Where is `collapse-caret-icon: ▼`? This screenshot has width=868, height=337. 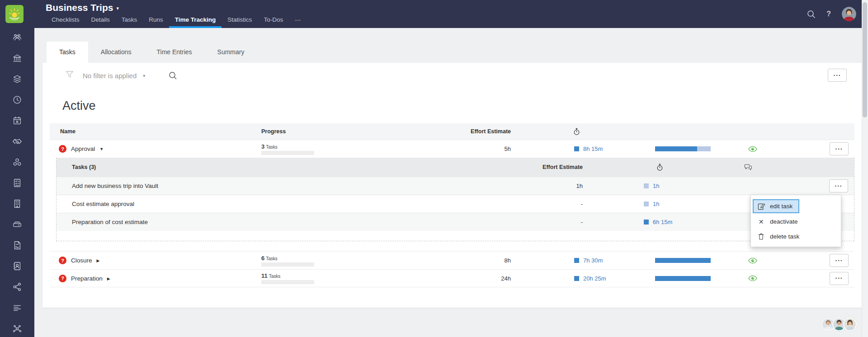 collapse-caret-icon: ▼ is located at coordinates (101, 149).